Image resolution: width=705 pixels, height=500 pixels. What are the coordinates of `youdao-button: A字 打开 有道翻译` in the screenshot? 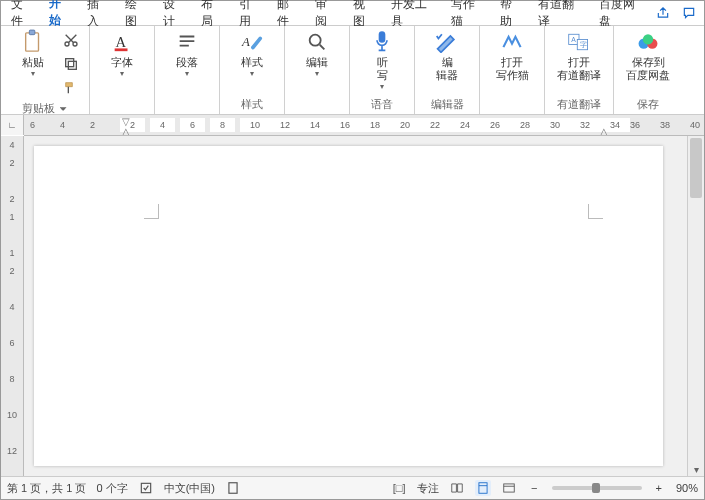 It's located at (579, 56).